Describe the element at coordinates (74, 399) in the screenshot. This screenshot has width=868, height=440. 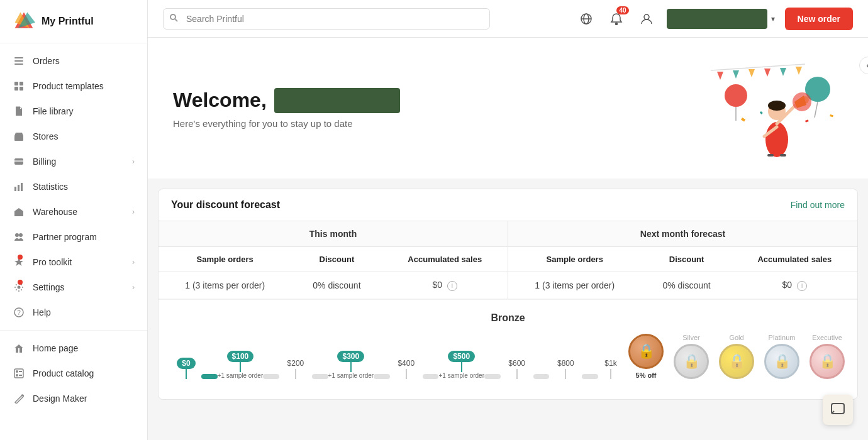
I see `sidebar-item-design-maker: Design Maker` at that location.